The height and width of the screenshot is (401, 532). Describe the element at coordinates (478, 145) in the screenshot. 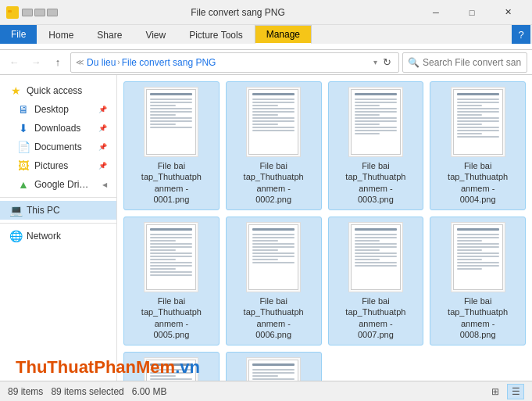

I see `file-item: File bai tap_Thuthuatphanmem - 0004.png` at that location.